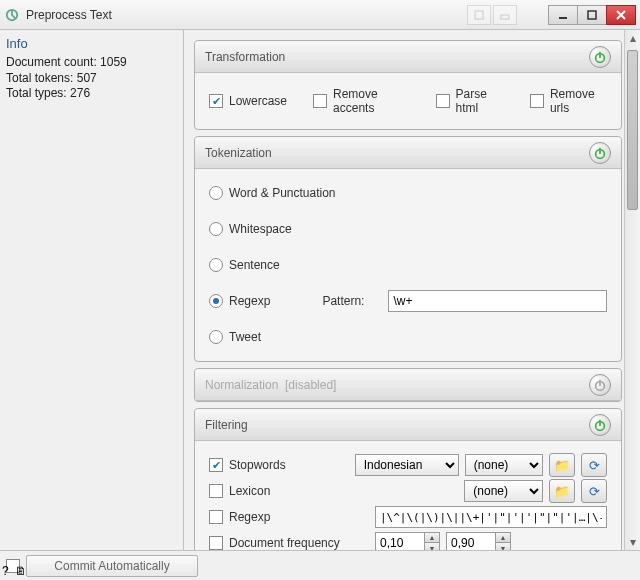  I want to click on info-doc-count: Document count: 1059, so click(92, 63).